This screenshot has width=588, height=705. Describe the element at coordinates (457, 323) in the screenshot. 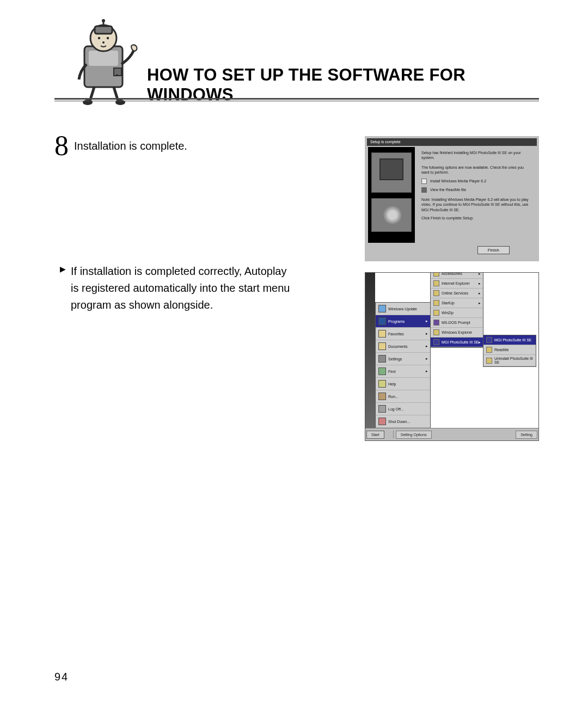

I see `programs-sub-item: MS-DOS Prompt` at that location.